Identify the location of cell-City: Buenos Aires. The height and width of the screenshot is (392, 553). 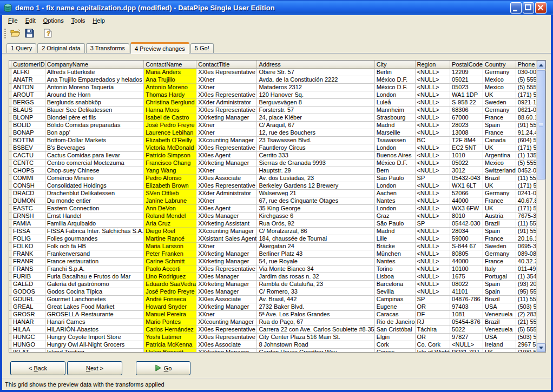
(395, 156).